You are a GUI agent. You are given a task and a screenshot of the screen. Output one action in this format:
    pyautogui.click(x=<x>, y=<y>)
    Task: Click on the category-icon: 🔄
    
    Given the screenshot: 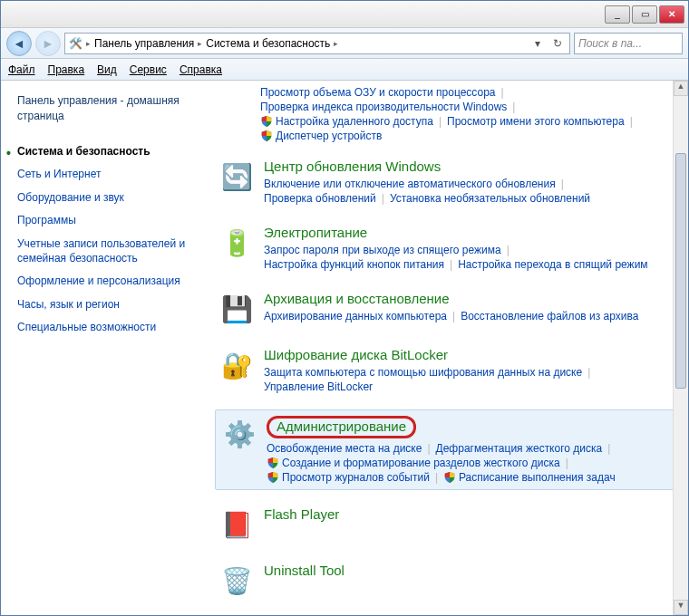 What is the action you would take?
    pyautogui.click(x=237, y=177)
    